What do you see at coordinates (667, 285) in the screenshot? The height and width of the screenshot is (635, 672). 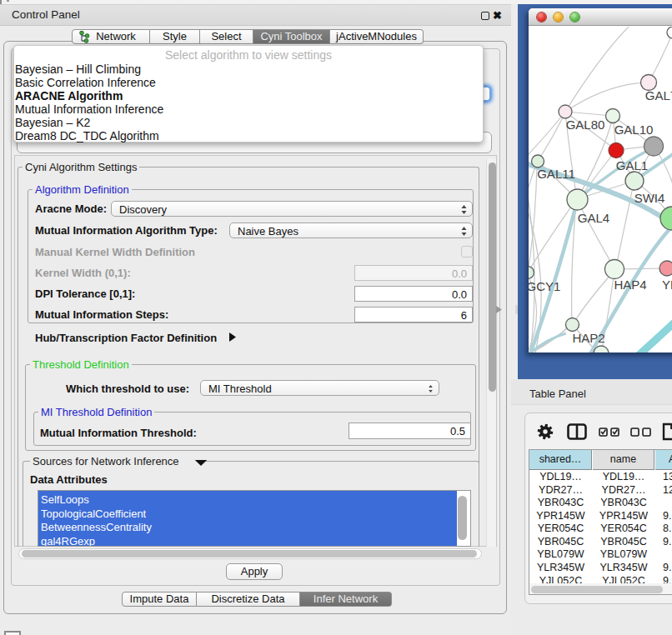 I see `svg-text: YE` at bounding box center [667, 285].